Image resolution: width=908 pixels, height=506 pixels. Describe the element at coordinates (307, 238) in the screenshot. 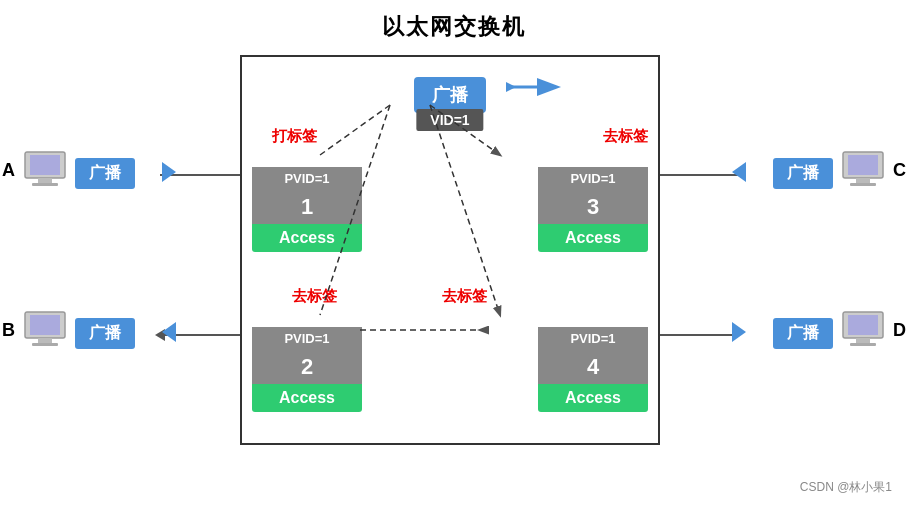

I see `port1-access: Access` at that location.